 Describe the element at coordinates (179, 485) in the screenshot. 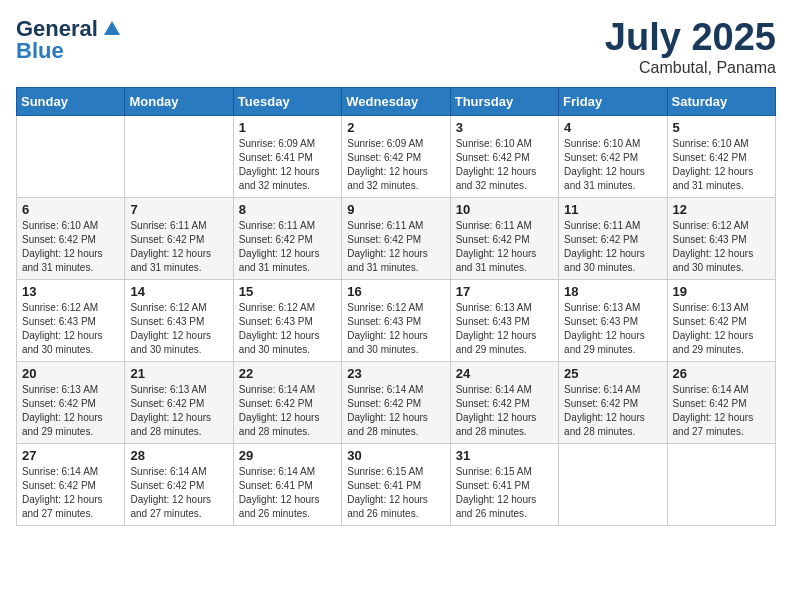

I see `calendar-cell: 28Sunrise: 6:14 AM Sunset: 6:42 PM Dayli…` at that location.